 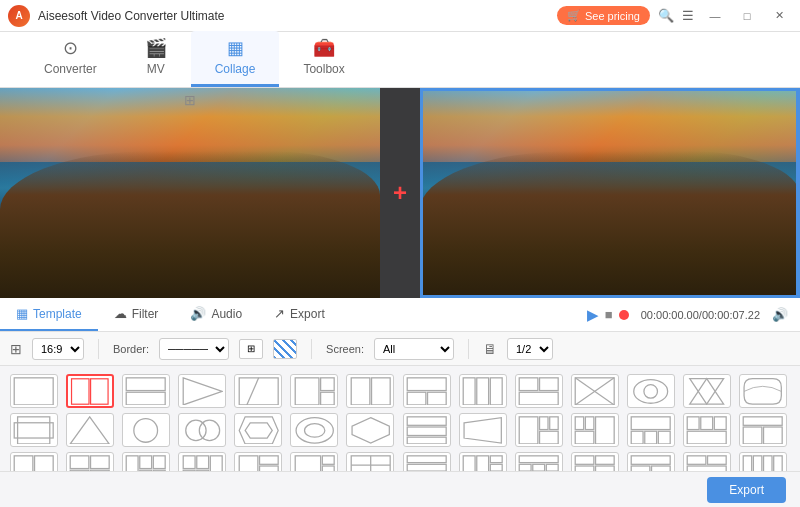 What do you see at coordinates (530, 349) in the screenshot?
I see `fraction-select: 1/21/32/3` at bounding box center [530, 349].